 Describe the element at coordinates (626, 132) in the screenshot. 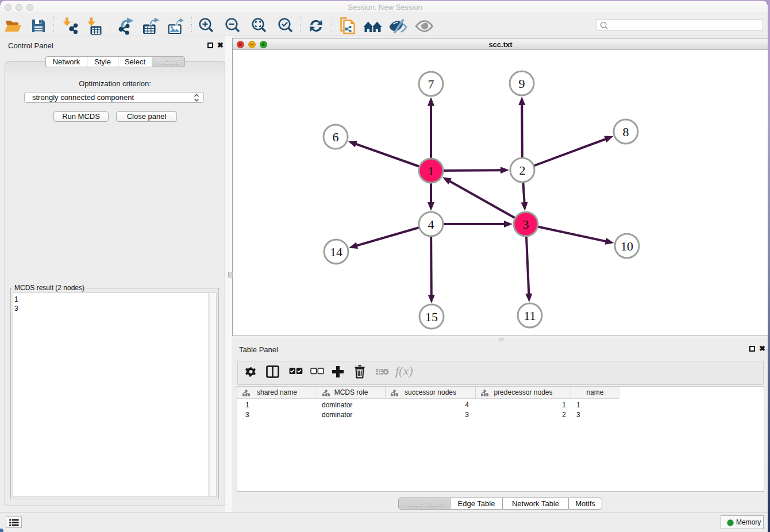

I see `svg-text: 8` at that location.